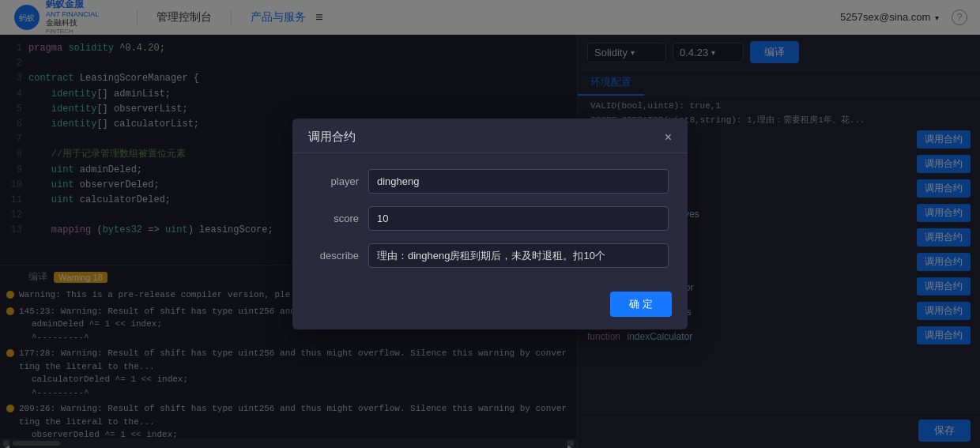  I want to click on form-row-describe: describe, so click(490, 256).